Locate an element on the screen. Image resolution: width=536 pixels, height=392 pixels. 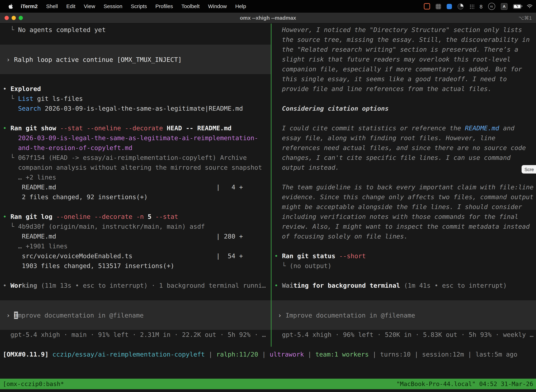
wifi-icon is located at coordinates (530, 6).